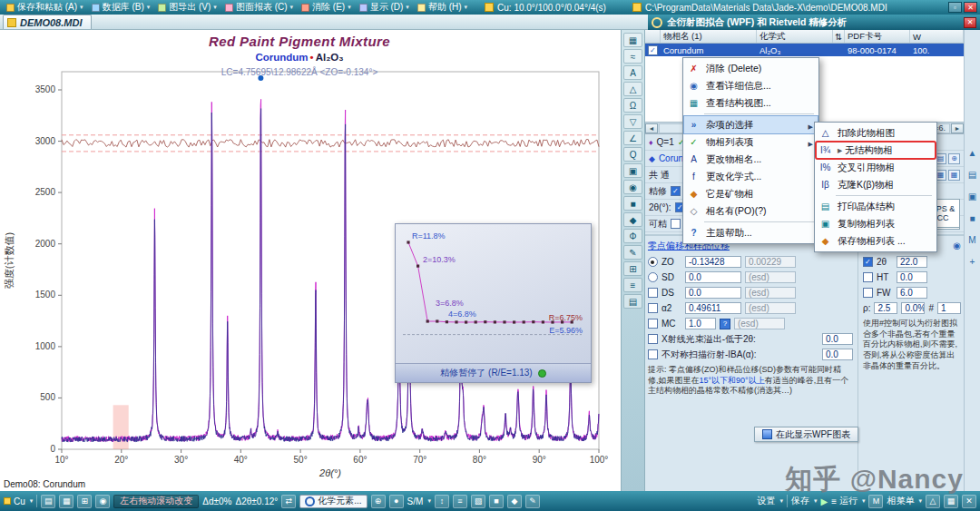 Image resolution: width=980 pixels, height=511 pixels. I want to click on strip-icon-14: ✎, so click(633, 252).